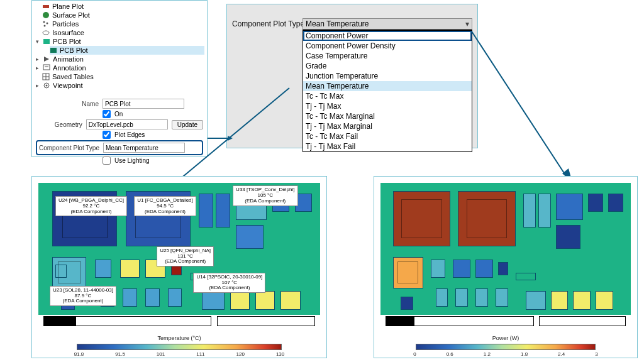 The width and height of the screenshot is (644, 362). Describe the element at coordinates (179, 347) in the screenshot. I see `temperature-legend: Temperature (°C) 81.891.5 101111 120130` at that location.